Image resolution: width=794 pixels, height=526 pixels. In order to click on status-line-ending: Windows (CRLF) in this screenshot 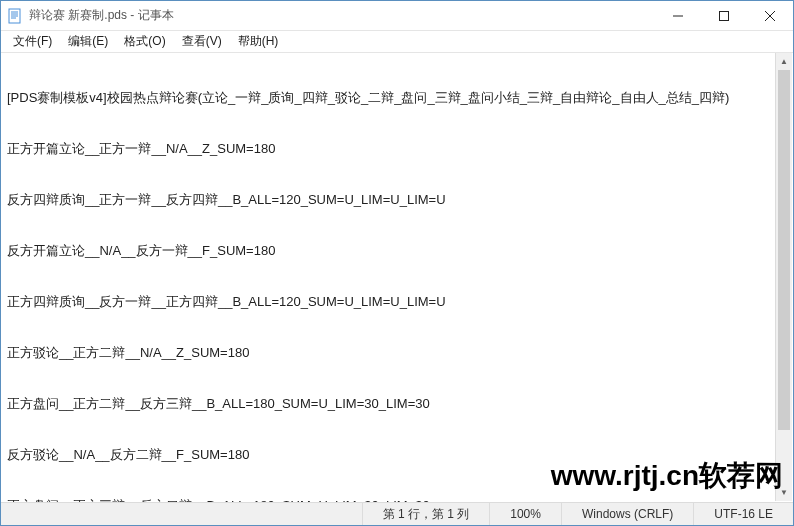, I will do `click(627, 514)`.